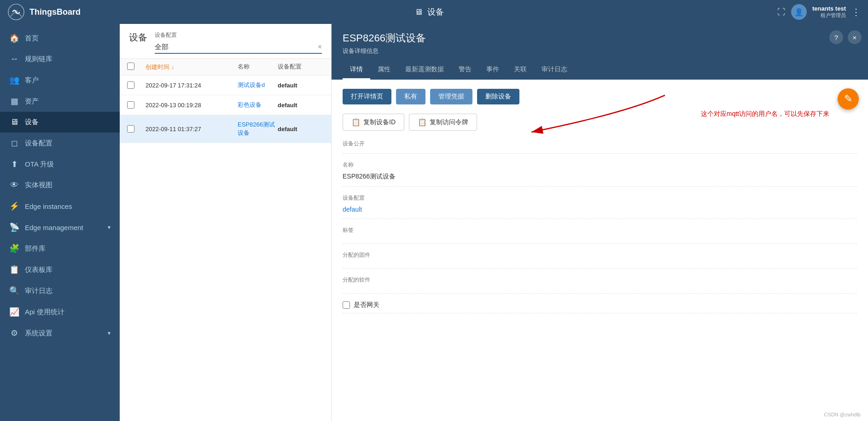 The image size is (868, 421). I want to click on close-button: ×, so click(855, 37).